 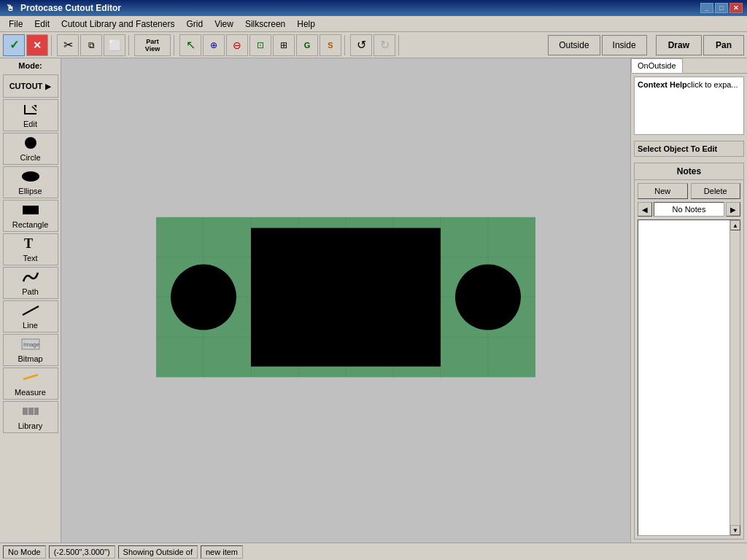 What do you see at coordinates (31, 115) in the screenshot?
I see `tool-edit-button: Edit` at bounding box center [31, 115].